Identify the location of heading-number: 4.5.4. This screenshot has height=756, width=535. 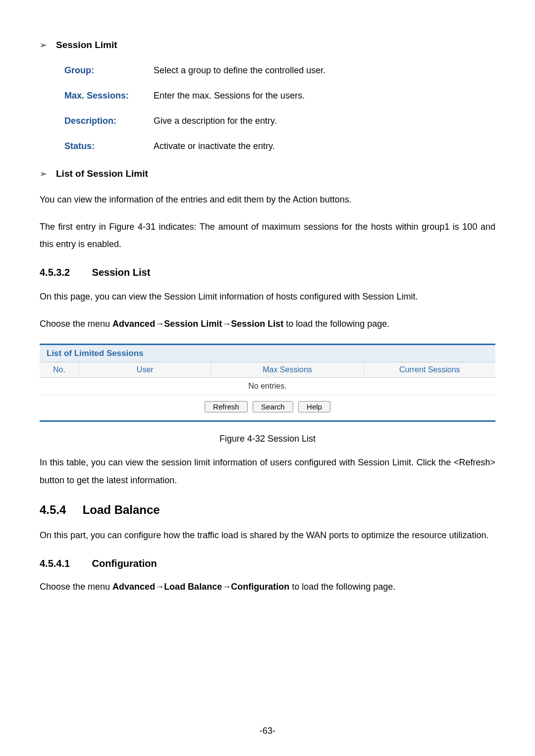
(59, 510).